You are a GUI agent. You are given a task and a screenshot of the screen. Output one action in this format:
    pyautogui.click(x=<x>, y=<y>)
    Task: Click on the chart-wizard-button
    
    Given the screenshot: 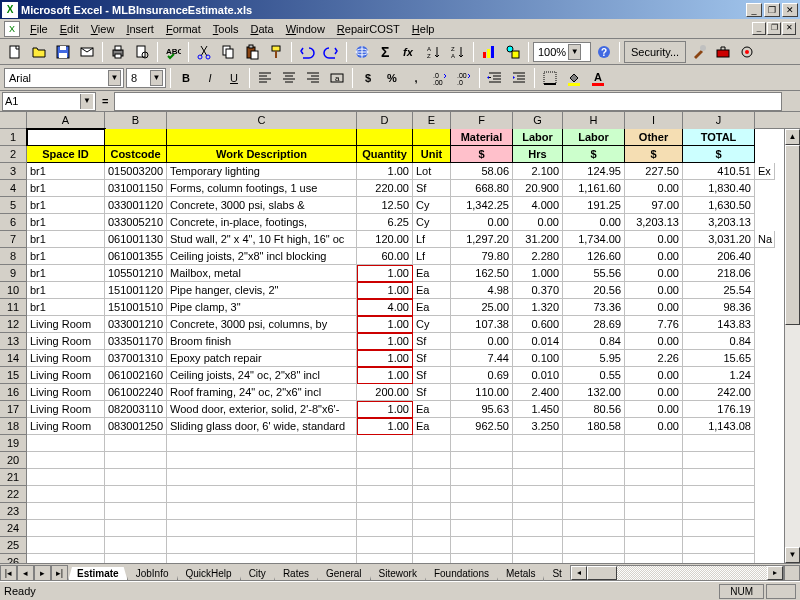 What is the action you would take?
    pyautogui.click(x=489, y=52)
    